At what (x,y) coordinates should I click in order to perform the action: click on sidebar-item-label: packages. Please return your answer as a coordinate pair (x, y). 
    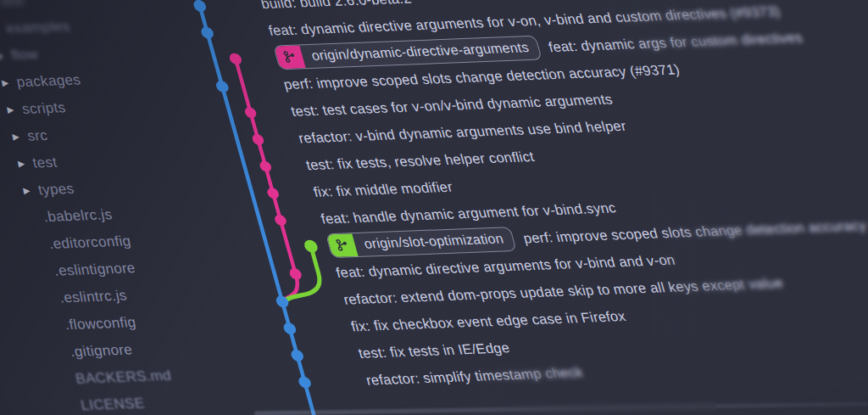
    Looking at the image, I should click on (49, 81).